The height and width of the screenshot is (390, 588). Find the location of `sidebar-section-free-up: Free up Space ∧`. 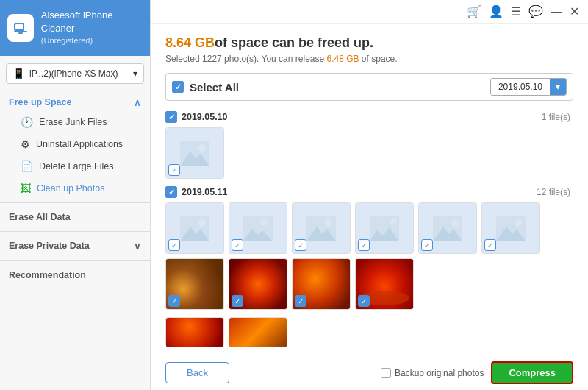

sidebar-section-free-up: Free up Space ∧ is located at coordinates (75, 102).